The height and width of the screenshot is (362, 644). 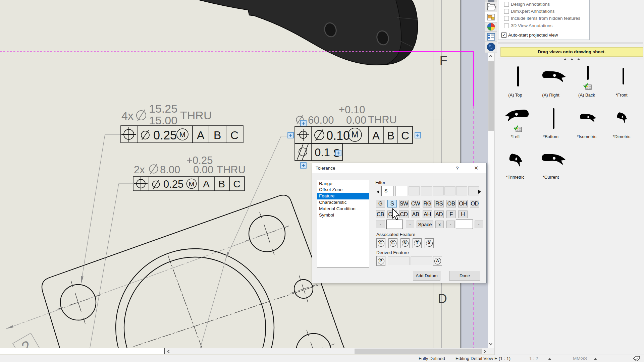 I want to click on svg-text: 0.10, so click(x=338, y=135).